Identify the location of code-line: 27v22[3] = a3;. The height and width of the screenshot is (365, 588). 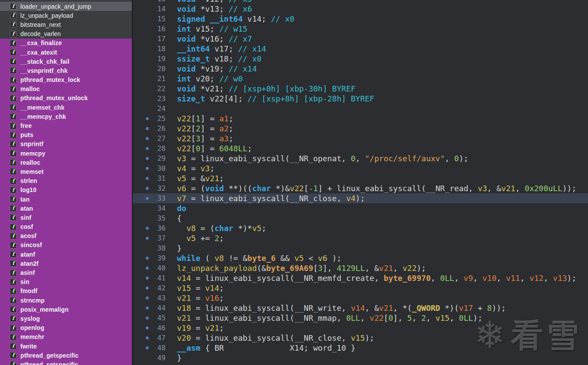
(360, 139).